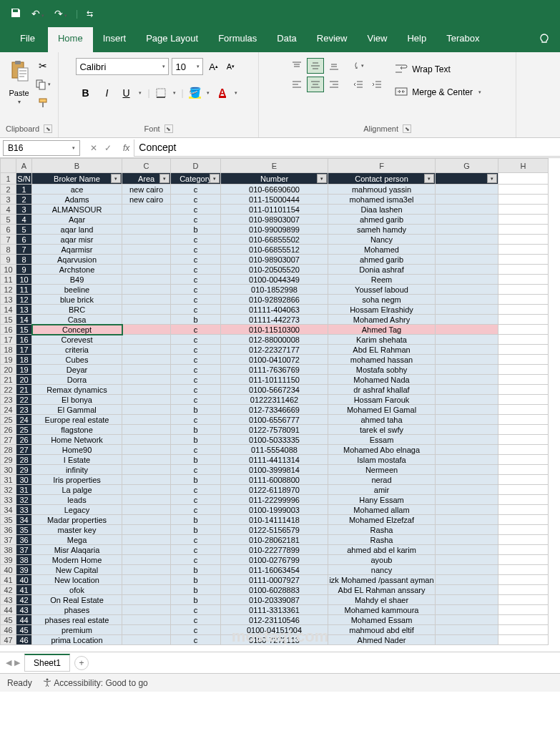  I want to click on row-header-45: 45, so click(9, 620).